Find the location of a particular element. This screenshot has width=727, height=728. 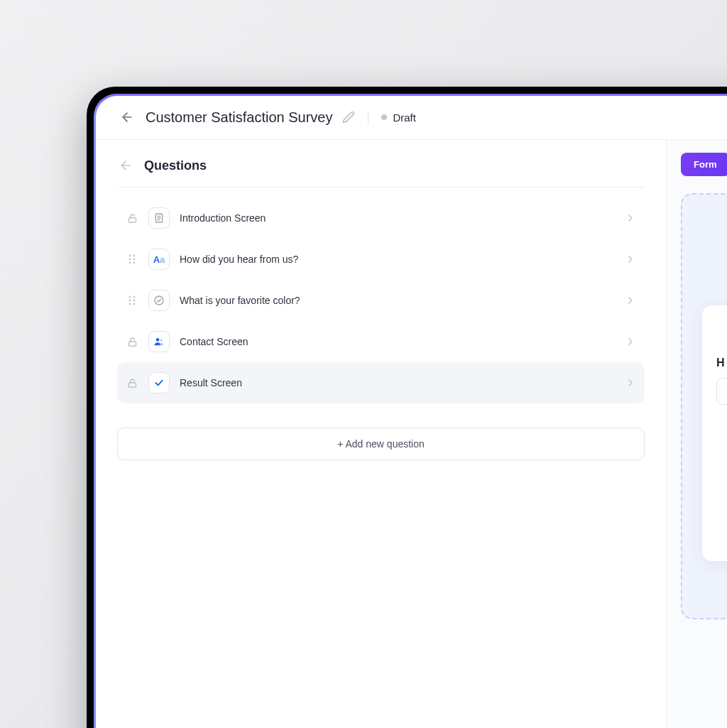

check-circle-icon is located at coordinates (159, 300).